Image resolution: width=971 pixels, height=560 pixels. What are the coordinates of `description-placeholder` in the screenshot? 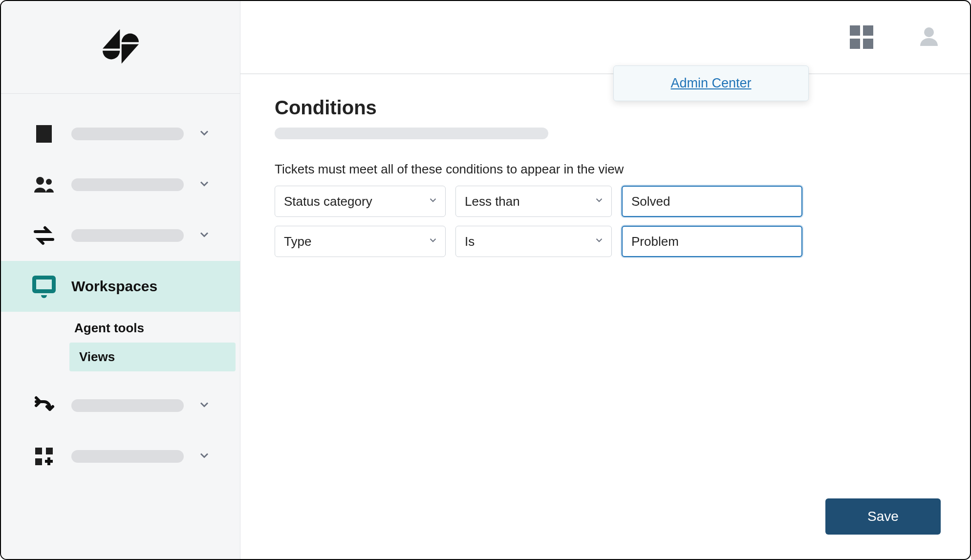 It's located at (411, 133).